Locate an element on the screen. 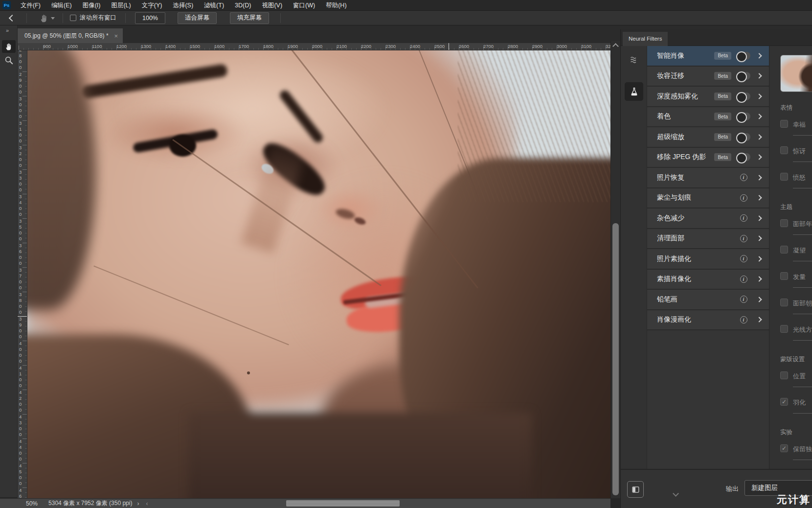 The width and height of the screenshot is (812, 508). document-tab: 05.jpg @ 50% (图层 0, RGB/8) * × is located at coordinates (70, 36).